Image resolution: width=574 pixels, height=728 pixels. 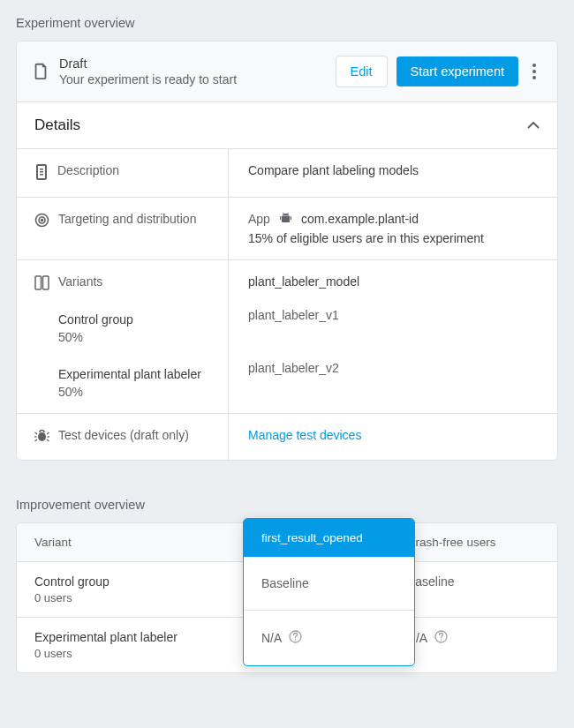 What do you see at coordinates (534, 71) in the screenshot?
I see `overflow-menu-button` at bounding box center [534, 71].